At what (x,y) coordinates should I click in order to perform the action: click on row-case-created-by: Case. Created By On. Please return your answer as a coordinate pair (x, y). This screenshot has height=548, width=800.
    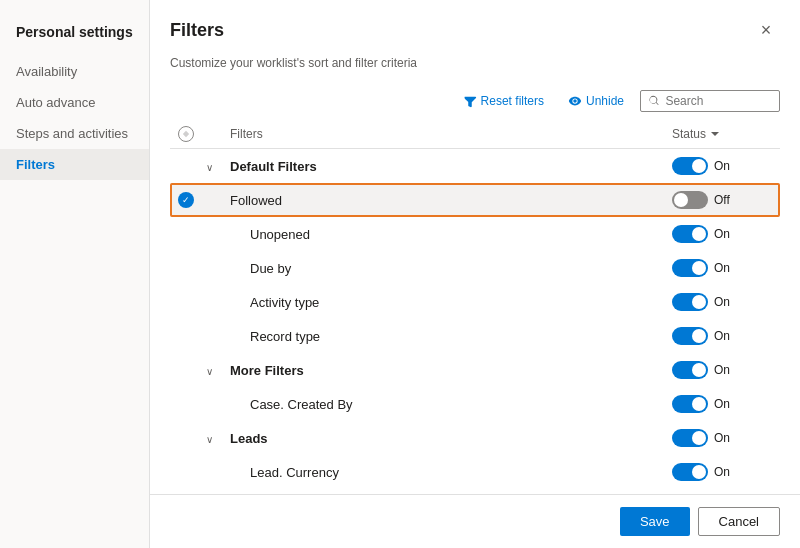
    Looking at the image, I should click on (475, 404).